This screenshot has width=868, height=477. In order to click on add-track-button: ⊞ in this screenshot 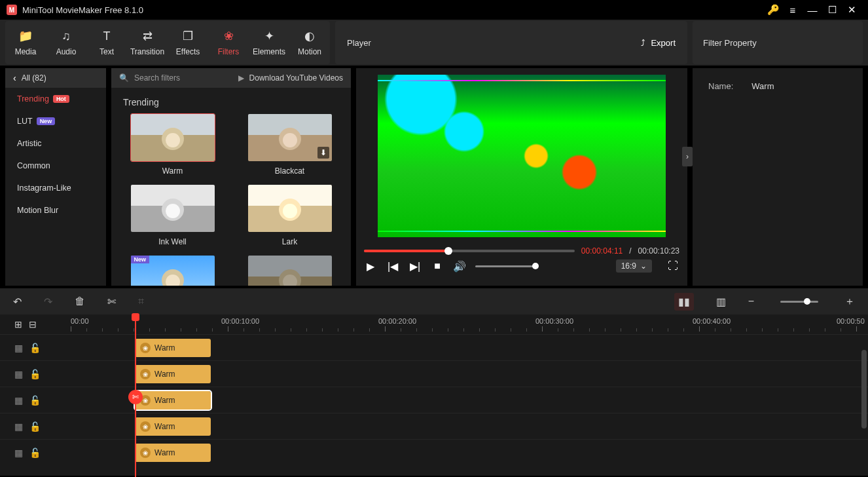, I will do `click(18, 324)`.